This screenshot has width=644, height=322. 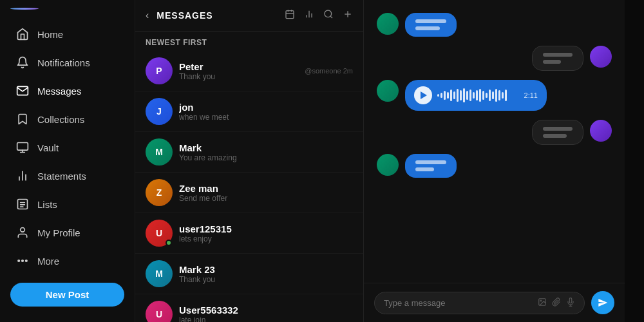 What do you see at coordinates (62, 176) in the screenshot?
I see `sidebar-item-label: Statements` at bounding box center [62, 176].